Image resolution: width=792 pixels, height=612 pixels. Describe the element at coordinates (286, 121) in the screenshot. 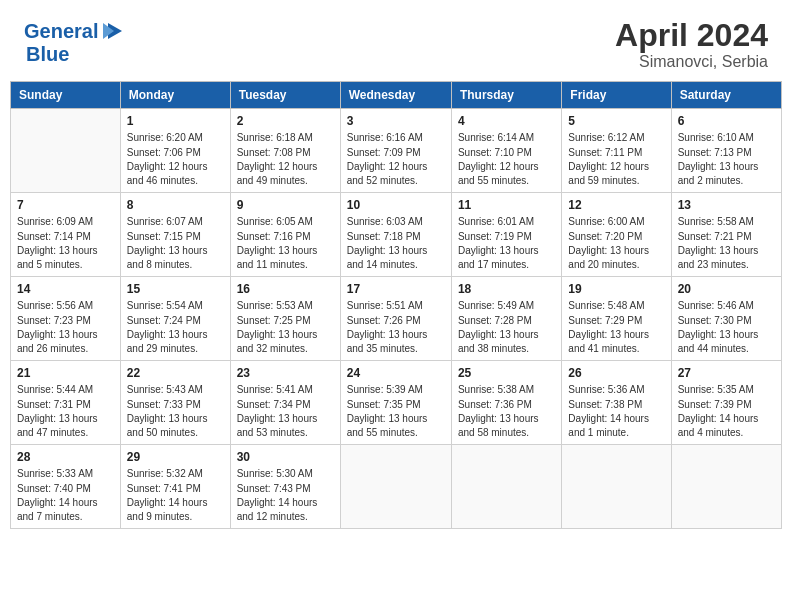

I see `day-number: 2` at that location.